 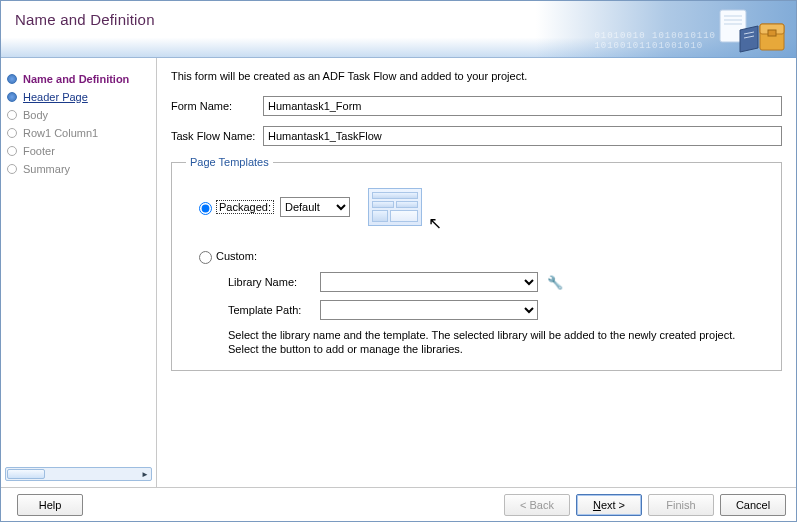 What do you see at coordinates (476, 136) in the screenshot?
I see `task-flow-row: Task Flow Name:` at bounding box center [476, 136].